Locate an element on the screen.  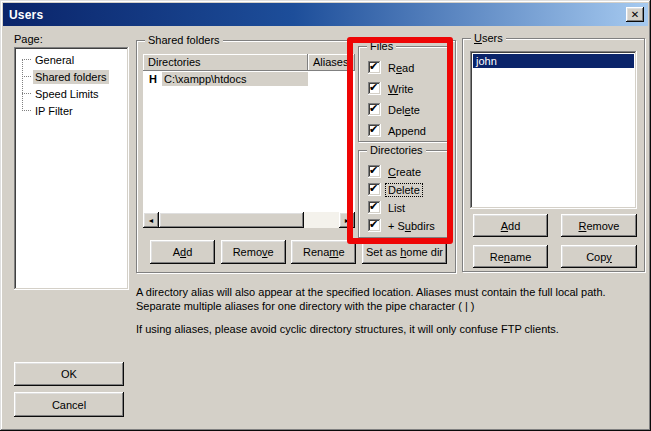
home-flag: H is located at coordinates (153, 79).